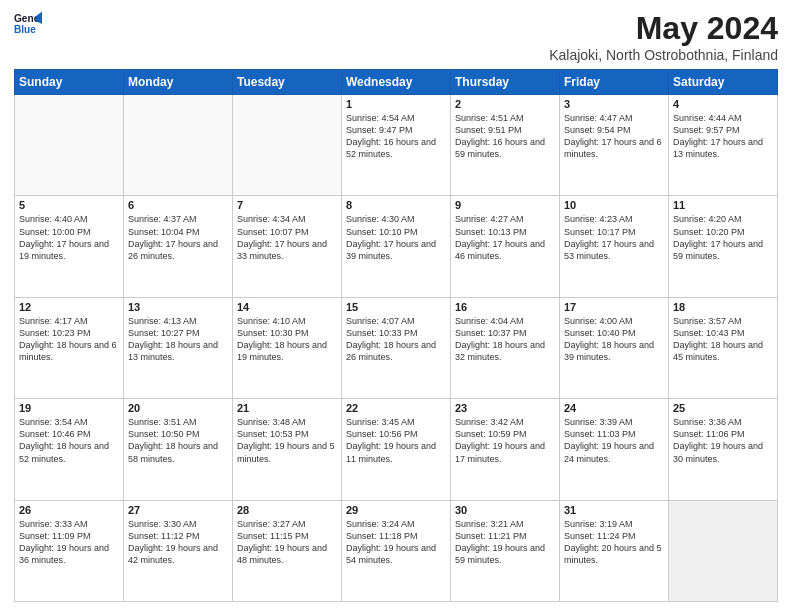 This screenshot has height=612, width=792. I want to click on day-info: Sunrise: 4:10 AM Sunset: 10:30 PM Daylig…, so click(287, 340).